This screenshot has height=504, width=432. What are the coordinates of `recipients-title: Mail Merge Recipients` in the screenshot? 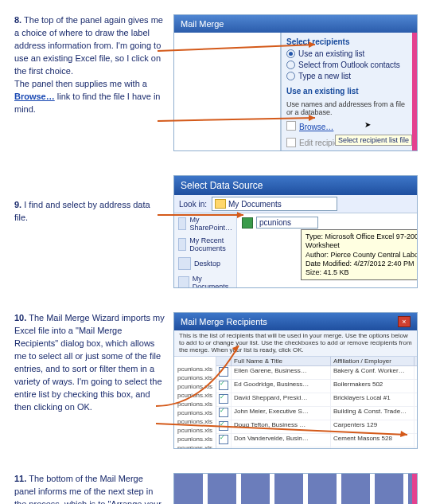 It's located at (224, 322).